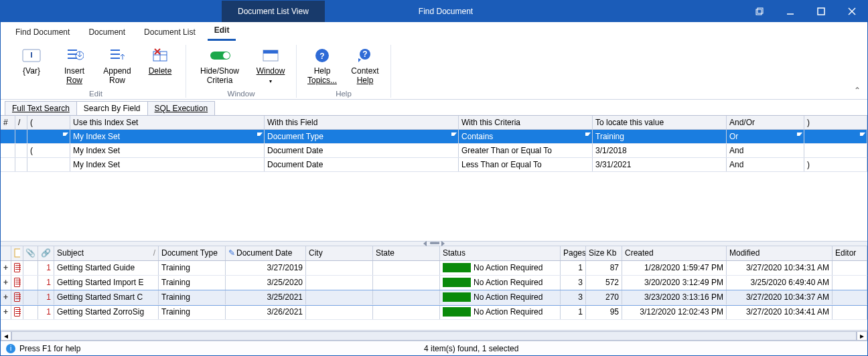  I want to click on col-paren-left: (, so click(49, 122).